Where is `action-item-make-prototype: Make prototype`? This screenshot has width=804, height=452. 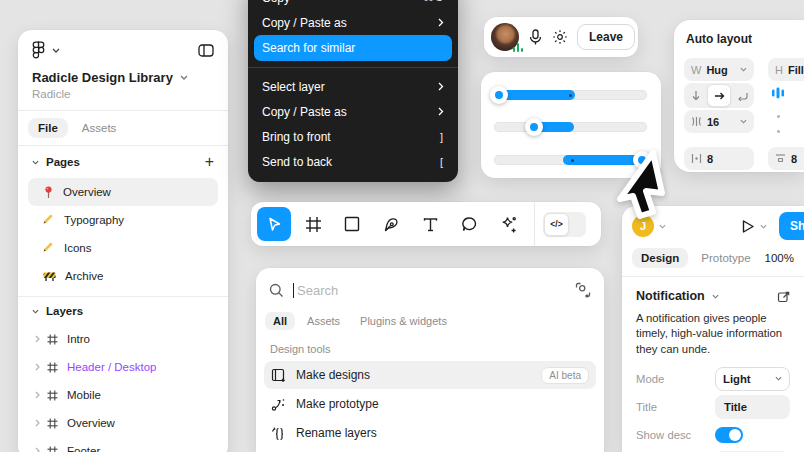
action-item-make-prototype: Make prototype is located at coordinates (430, 404).